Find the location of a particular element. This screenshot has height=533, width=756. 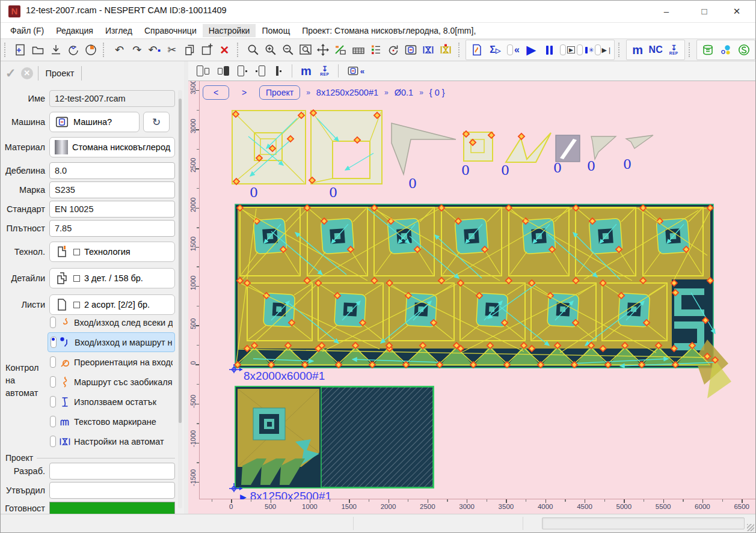

cut-button: ✂ is located at coordinates (172, 50).